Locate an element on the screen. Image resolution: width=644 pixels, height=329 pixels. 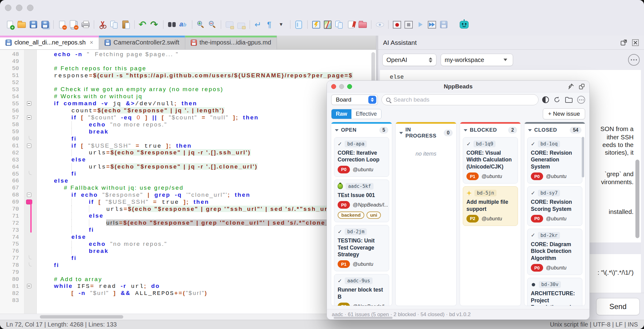
code-line-68: 68 if echo "$response" | grep -q '"clone… is located at coordinates (188, 195).